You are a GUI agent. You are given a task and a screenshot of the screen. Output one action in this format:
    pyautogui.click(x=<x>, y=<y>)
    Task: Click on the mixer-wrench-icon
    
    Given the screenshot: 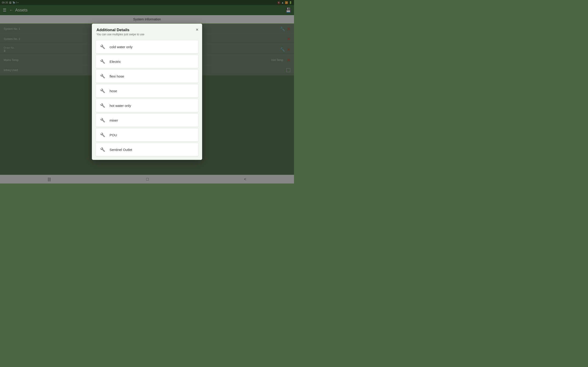 What is the action you would take?
    pyautogui.click(x=103, y=120)
    